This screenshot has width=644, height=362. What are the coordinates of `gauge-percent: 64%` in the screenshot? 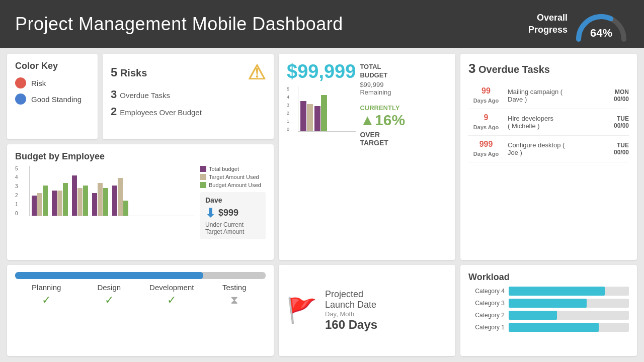 It's located at (601, 33).